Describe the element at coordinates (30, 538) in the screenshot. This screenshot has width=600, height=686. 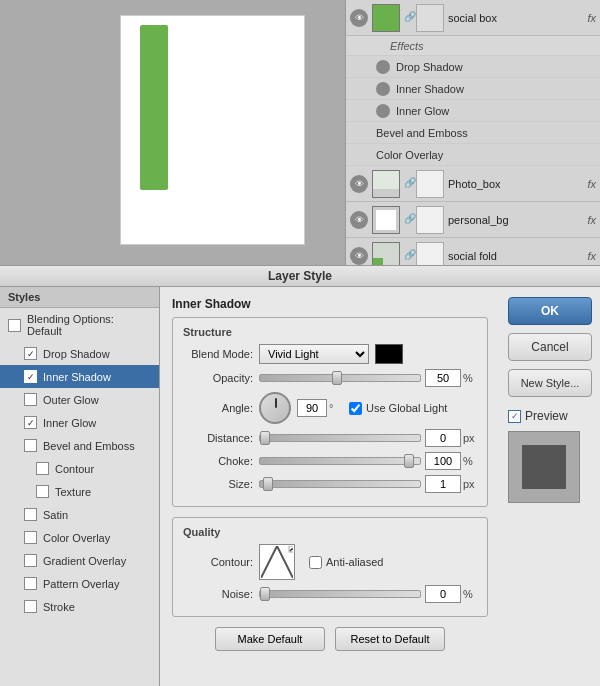
I see `color-overlay-checkbox` at that location.